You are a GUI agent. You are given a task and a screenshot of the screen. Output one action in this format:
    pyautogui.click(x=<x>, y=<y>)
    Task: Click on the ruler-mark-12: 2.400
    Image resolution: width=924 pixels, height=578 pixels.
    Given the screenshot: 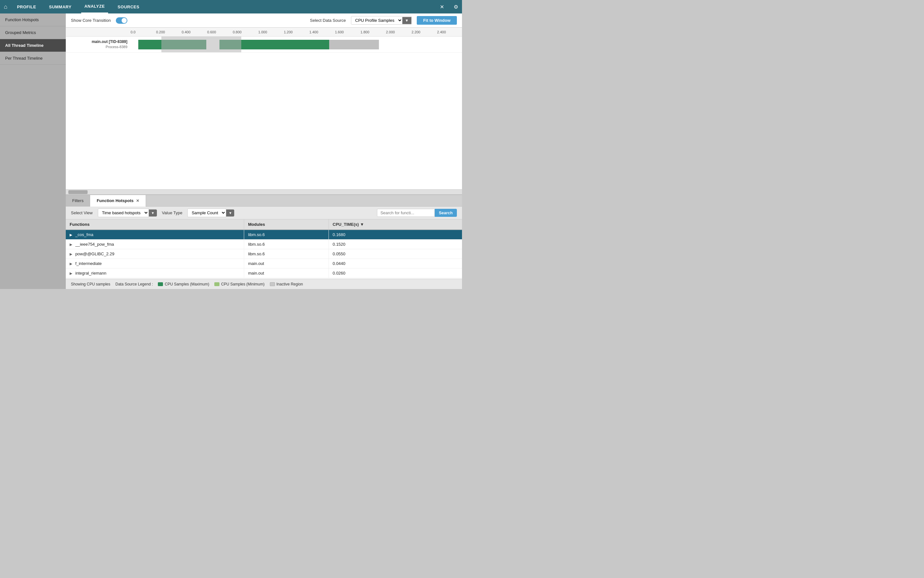 What is the action you would take?
    pyautogui.click(x=449, y=32)
    